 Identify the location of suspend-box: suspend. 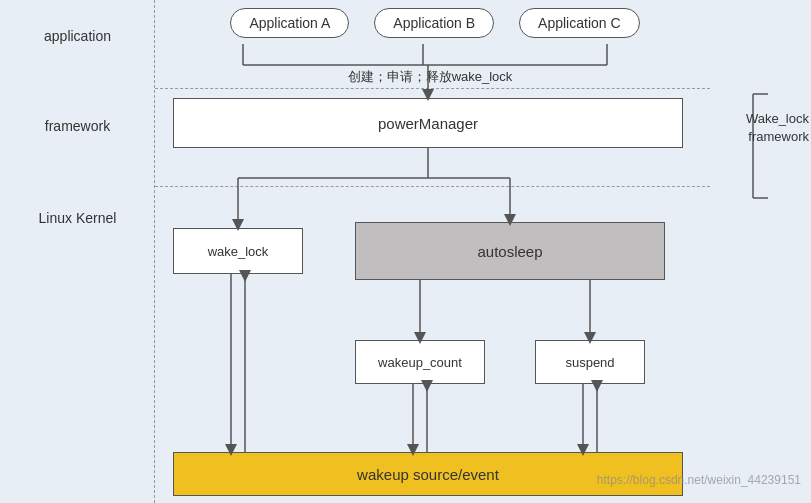
(590, 362).